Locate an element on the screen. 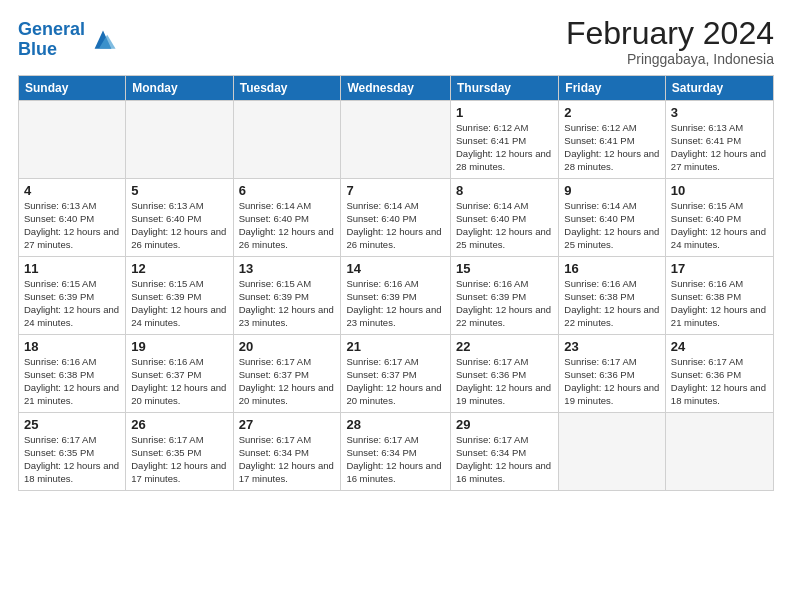  calendar-day-cell: 8Sunrise: 6:14 AMSunset: 6:40 PMDaylight… is located at coordinates (505, 218).